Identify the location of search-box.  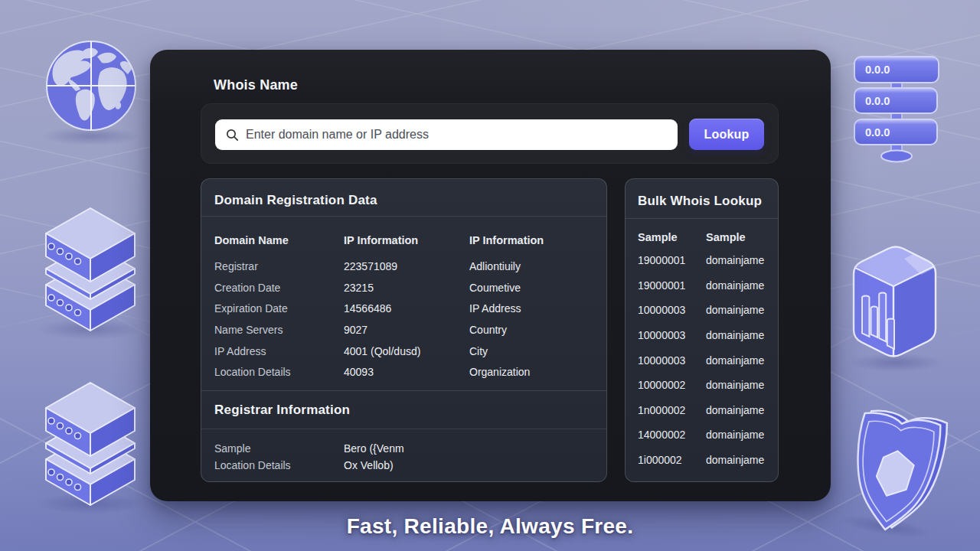
(446, 135).